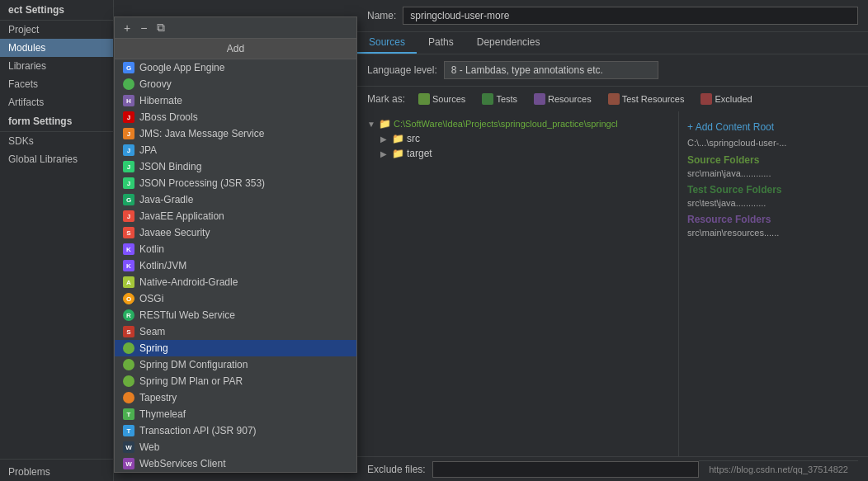 The image size is (868, 481). Describe the element at coordinates (236, 84) in the screenshot. I see `dropdown-item-groovy: Groovy` at that location.